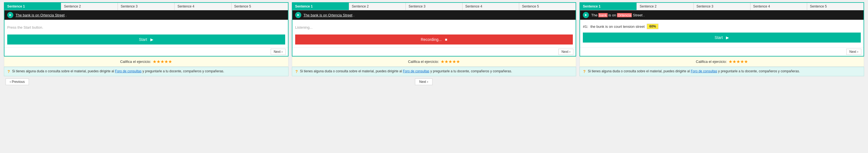 The image size is (868, 153). What do you see at coordinates (566, 52) in the screenshot?
I see `next-button-panel-2: Next ›` at bounding box center [566, 52].